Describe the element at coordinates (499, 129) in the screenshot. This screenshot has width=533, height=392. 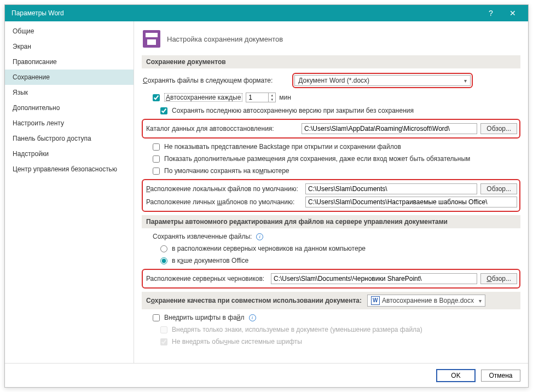
I see `autorecover-browse-button: Обзор...` at that location.